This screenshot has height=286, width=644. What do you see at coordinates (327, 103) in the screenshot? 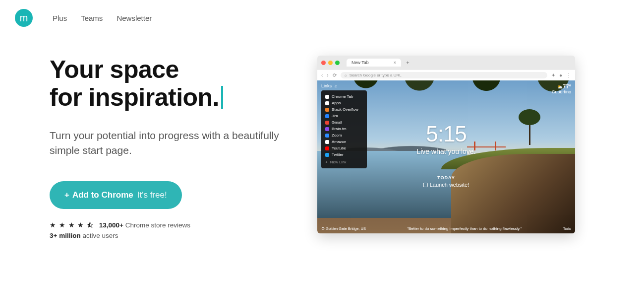
I see `apps-icon` at bounding box center [327, 103].